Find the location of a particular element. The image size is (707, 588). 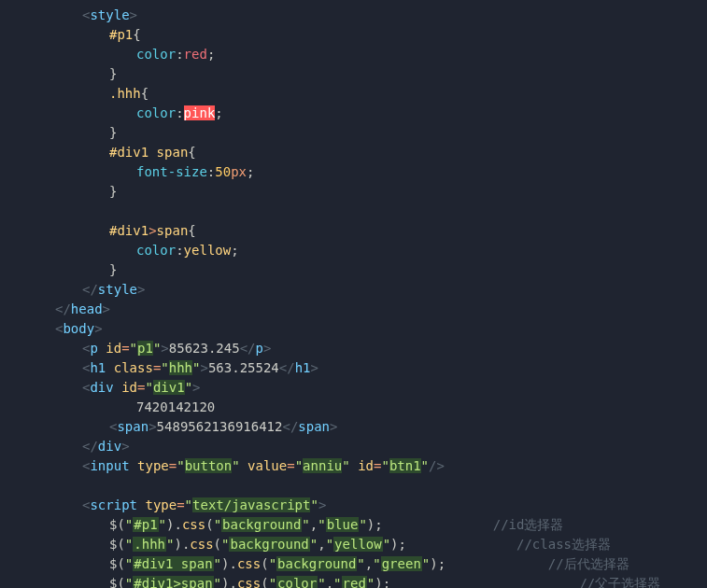

code-line: $("#p1").css("background","blue"); //id选… is located at coordinates (368, 525).